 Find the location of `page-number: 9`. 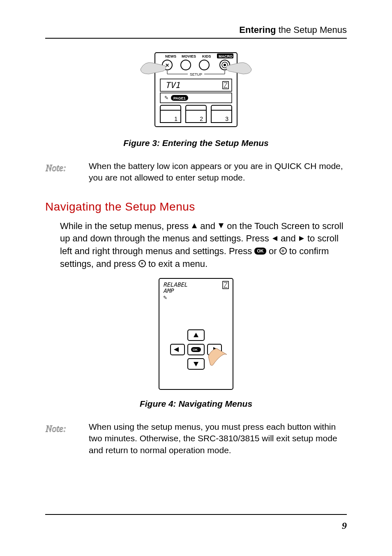

page-number: 9 is located at coordinates (344, 526).